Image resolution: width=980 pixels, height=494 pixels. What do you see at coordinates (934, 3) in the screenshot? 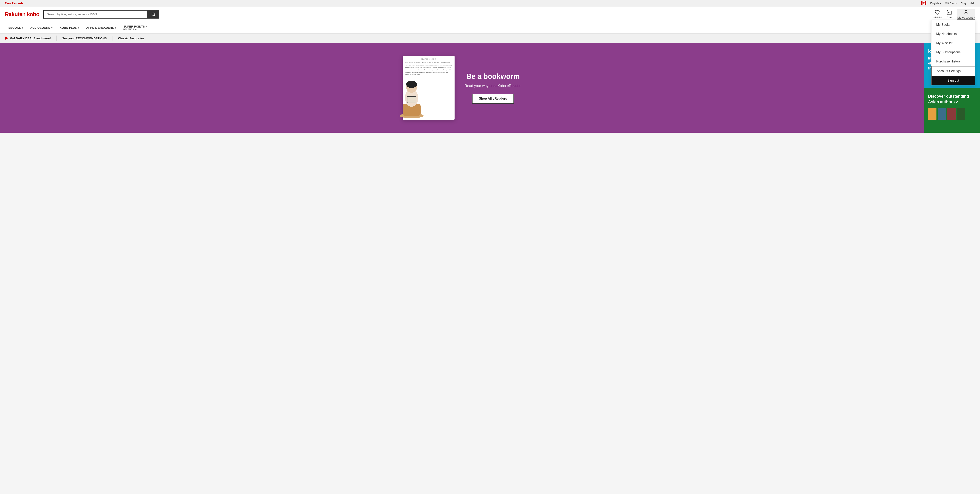
I see `language-label: English` at bounding box center [934, 3].